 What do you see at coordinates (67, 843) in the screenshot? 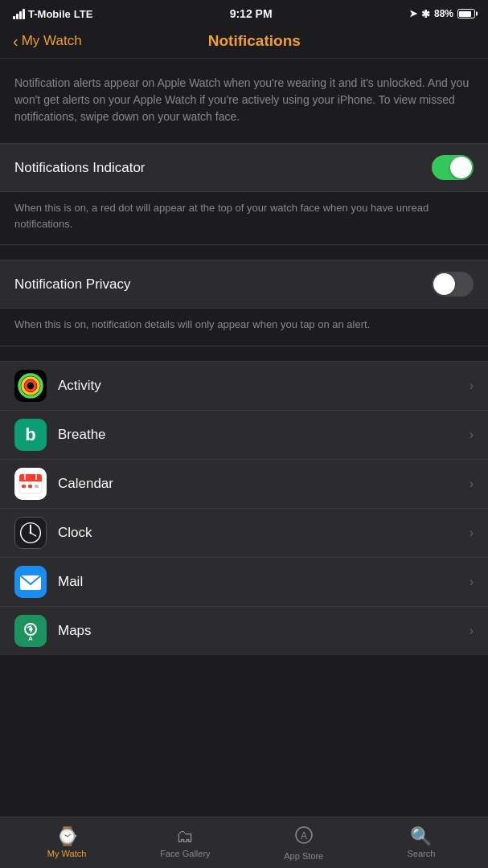
I see `tab-my-watch: ⌚ My Watch` at bounding box center [67, 843].